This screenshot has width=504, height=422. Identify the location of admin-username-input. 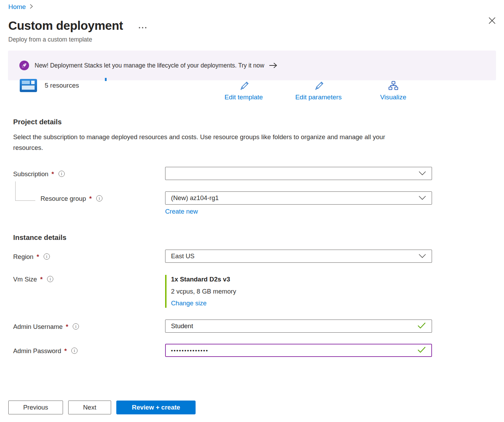
(294, 326).